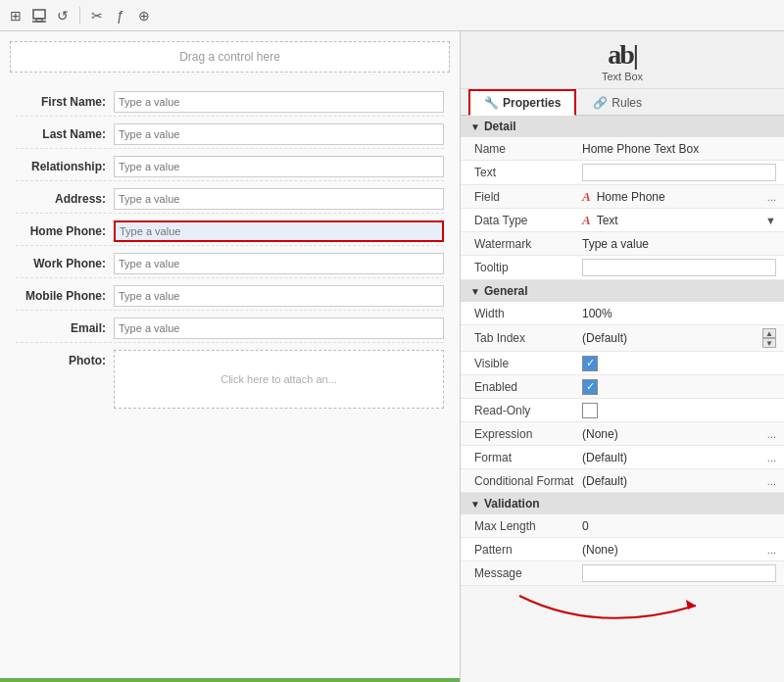 This screenshot has height=682, width=784. I want to click on toolbar-icon-5: ƒ, so click(121, 16).